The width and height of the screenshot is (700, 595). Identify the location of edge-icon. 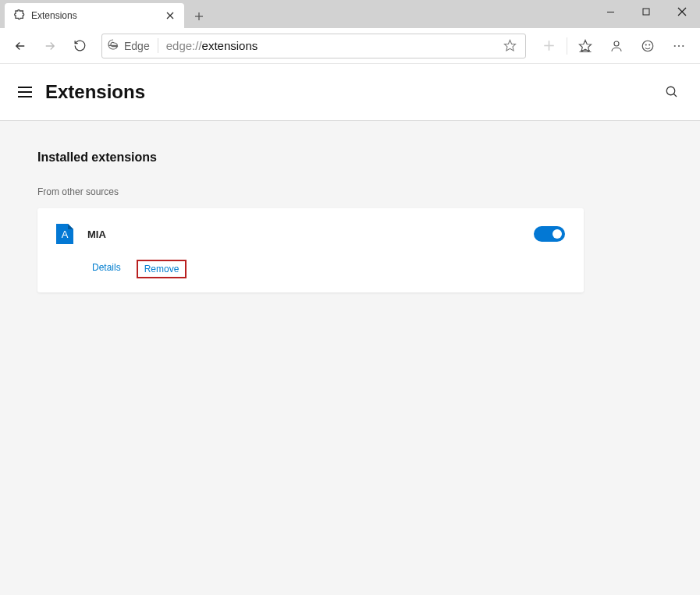
(113, 45).